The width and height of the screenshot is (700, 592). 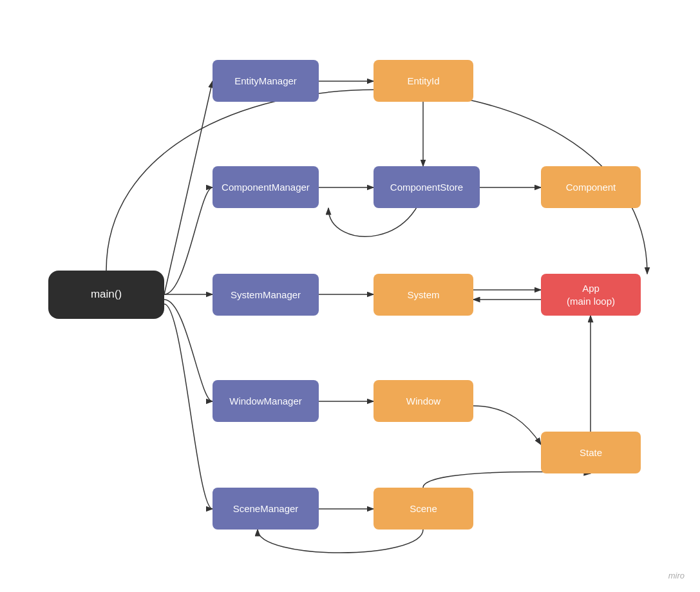 I want to click on component-manager-node: ComponentManager, so click(x=265, y=187).